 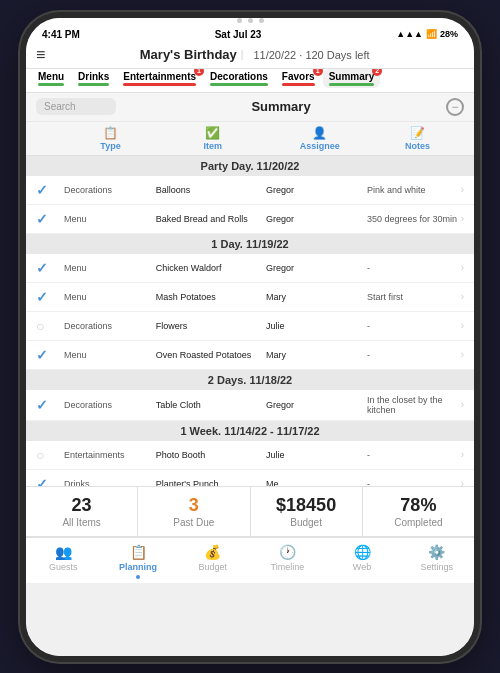 What do you see at coordinates (160, 78) in the screenshot?
I see `tab-entertainments: Entertainments 1` at bounding box center [160, 78].